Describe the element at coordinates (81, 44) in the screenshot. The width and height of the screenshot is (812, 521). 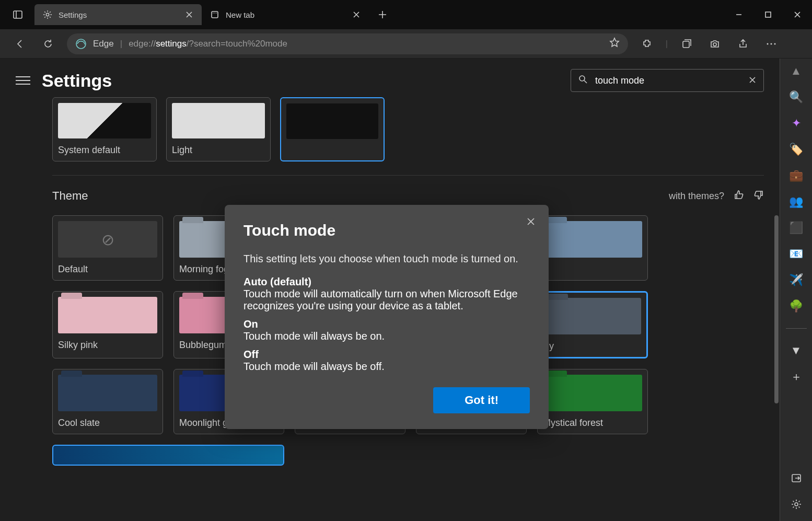
I see `edge-icon` at that location.